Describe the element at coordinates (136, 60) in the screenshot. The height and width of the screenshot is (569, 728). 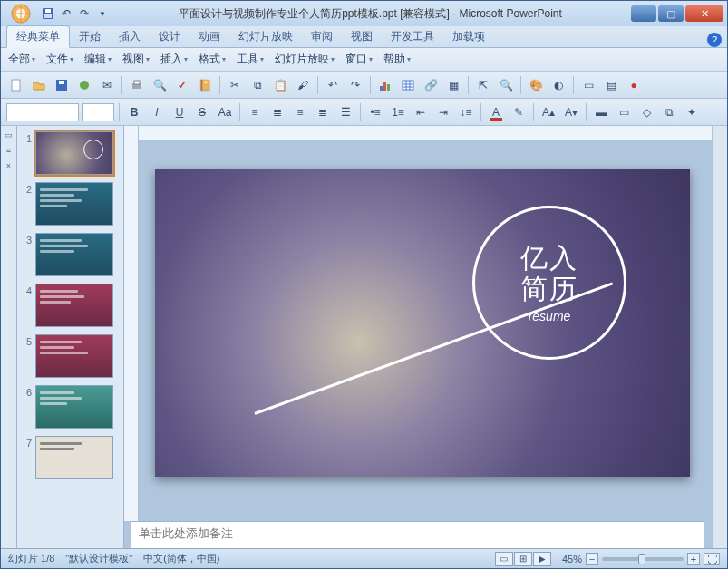
I see `menu-view: 视图▾` at that location.